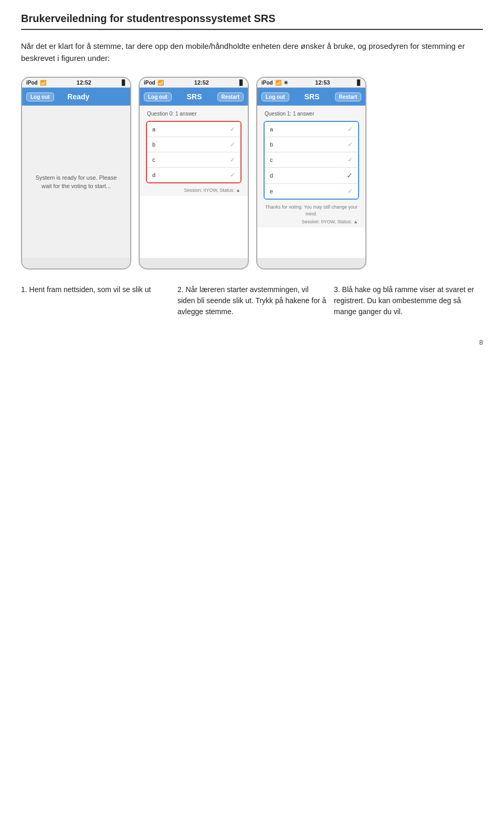 The image size is (504, 828). I want to click on caption-3: 3. Blå hake og blå ramme viser at svaret…, so click(408, 301).